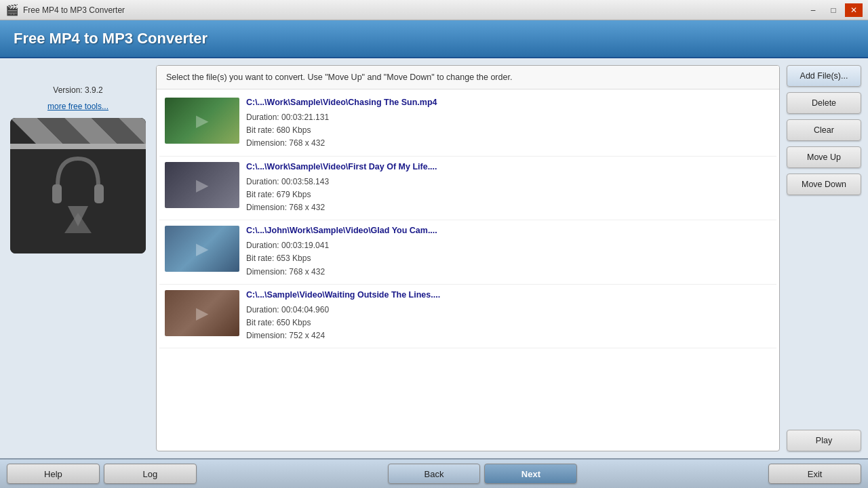 The width and height of the screenshot is (868, 488). I want to click on more-tools-link: more free tools..., so click(78, 106).